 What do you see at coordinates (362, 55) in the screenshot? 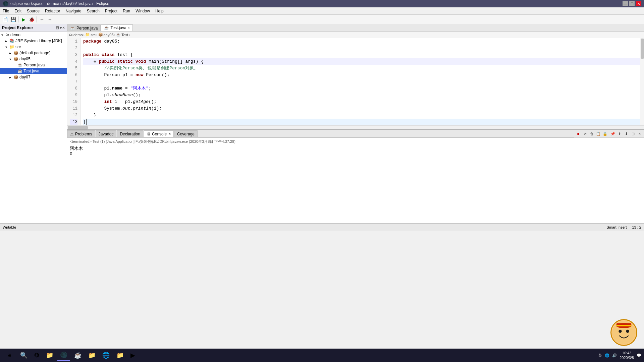
I see `code-line-3: public class Test {` at bounding box center [362, 55].